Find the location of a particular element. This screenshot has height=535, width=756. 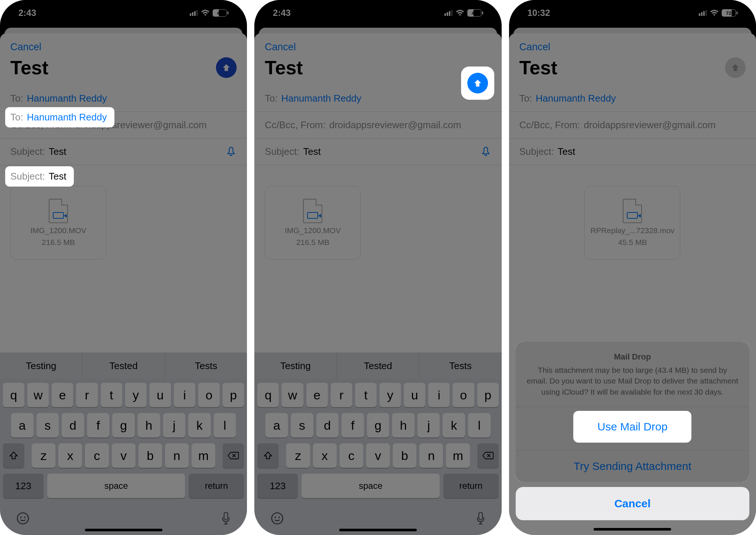

highlight-to-field: To: Hanumanth Reddy is located at coordinates (60, 117).